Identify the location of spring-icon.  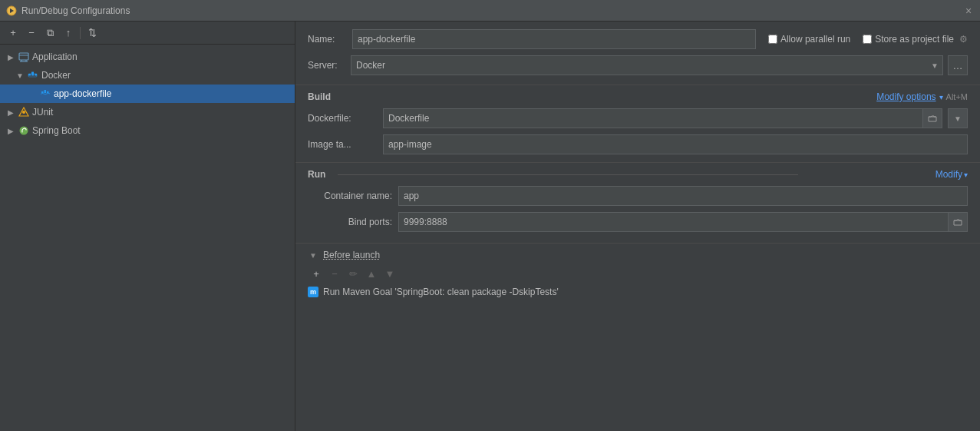
(24, 131).